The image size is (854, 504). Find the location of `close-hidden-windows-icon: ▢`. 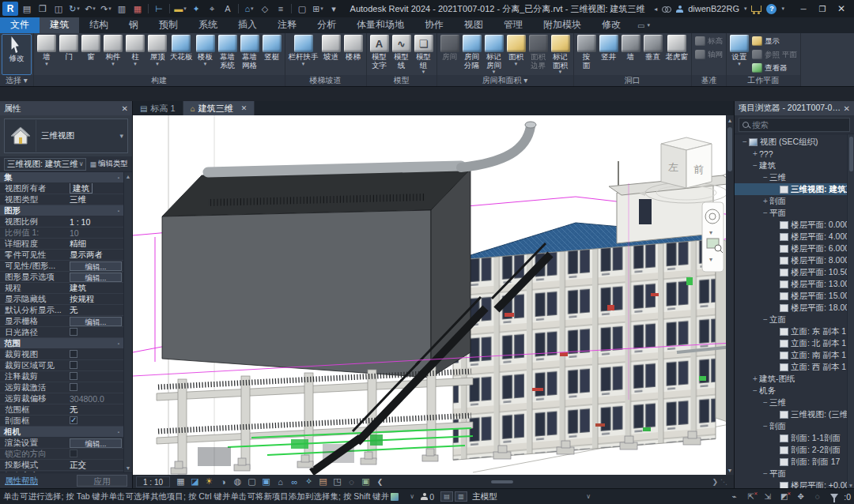

close-hidden-windows-icon: ▢ is located at coordinates (302, 9).